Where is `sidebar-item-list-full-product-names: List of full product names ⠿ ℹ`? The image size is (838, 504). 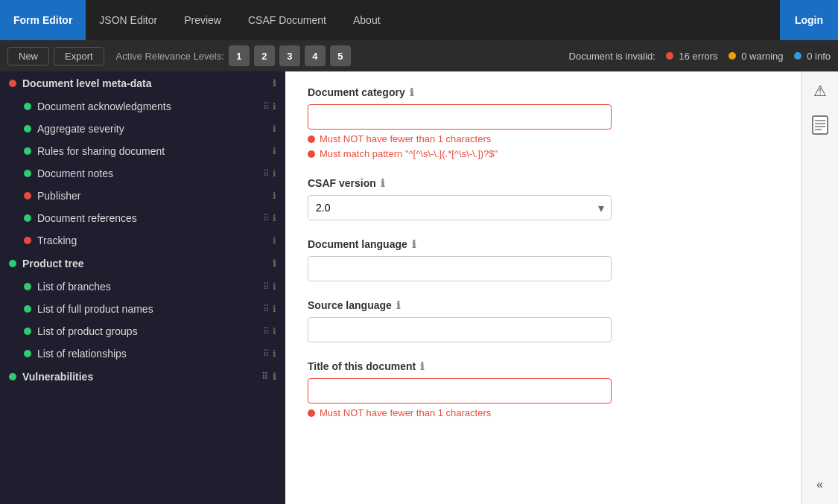
sidebar-item-list-full-product-names: List of full product names ⠿ ℹ is located at coordinates (143, 309).